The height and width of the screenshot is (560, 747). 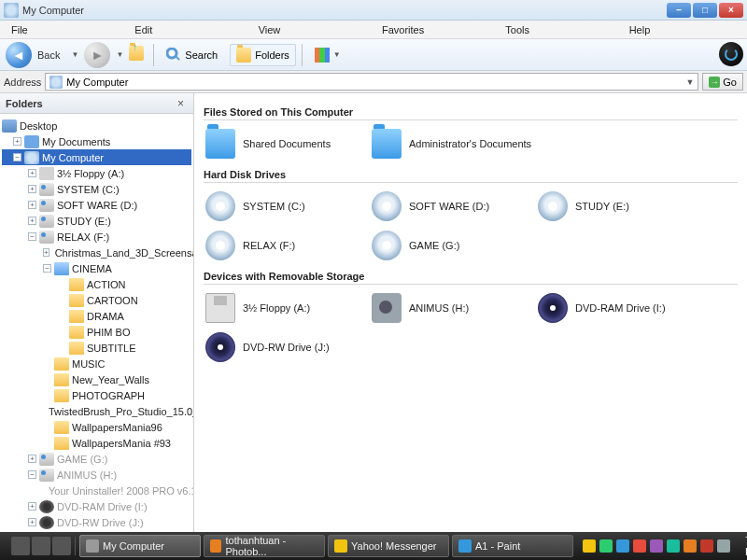 I want to click on tree-mycomputer: −My Computer, so click(x=97, y=157).